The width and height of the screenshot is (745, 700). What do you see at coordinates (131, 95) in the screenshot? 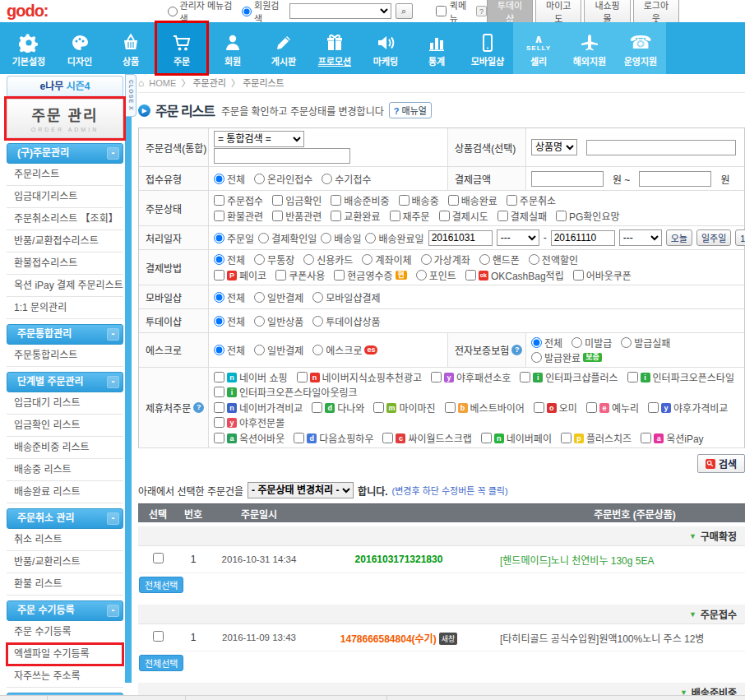
I see `sidebar-close-tab: CLOSE X` at bounding box center [131, 95].